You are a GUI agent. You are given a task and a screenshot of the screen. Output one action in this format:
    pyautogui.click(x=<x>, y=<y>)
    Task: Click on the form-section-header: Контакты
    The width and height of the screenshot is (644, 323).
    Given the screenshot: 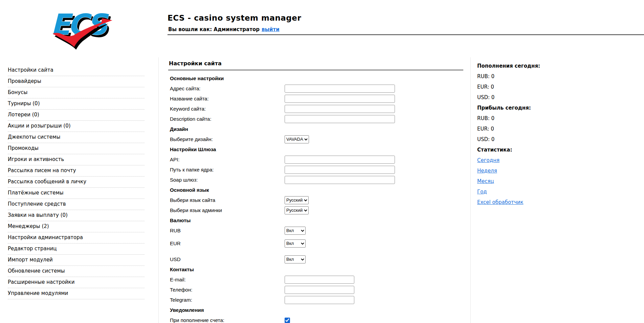 What is the action you would take?
    pyautogui.click(x=316, y=269)
    